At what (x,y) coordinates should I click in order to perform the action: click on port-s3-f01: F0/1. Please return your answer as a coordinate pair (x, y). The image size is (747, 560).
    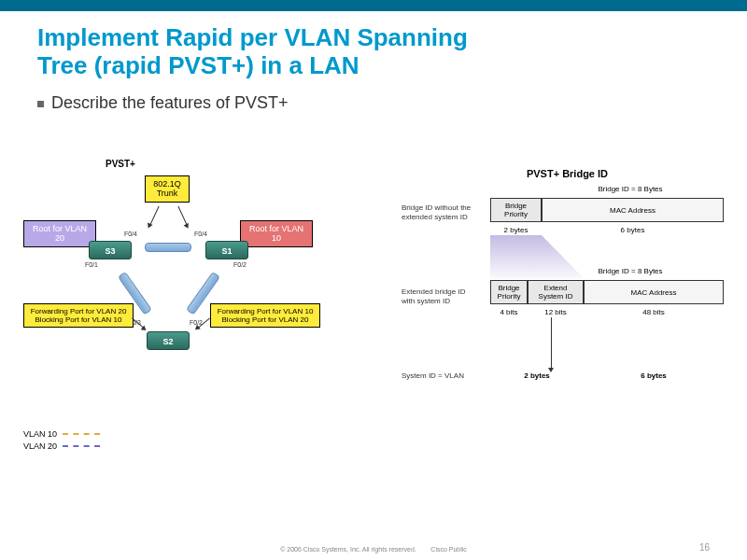
    Looking at the image, I should click on (92, 265).